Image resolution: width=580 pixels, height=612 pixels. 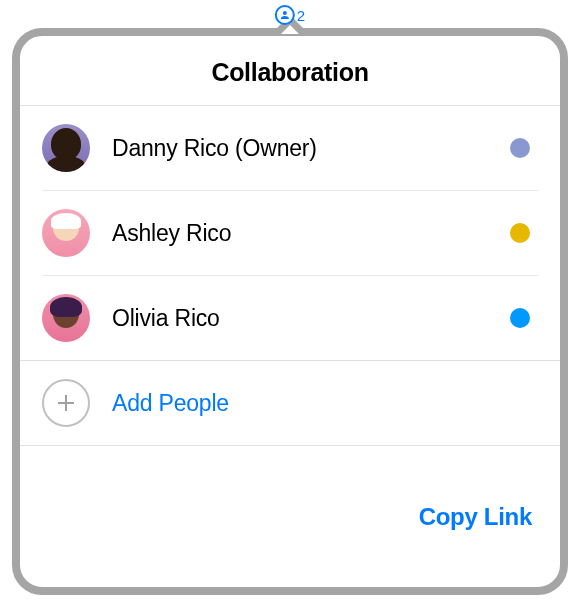 I want to click on badge-count: 2, so click(x=301, y=16).